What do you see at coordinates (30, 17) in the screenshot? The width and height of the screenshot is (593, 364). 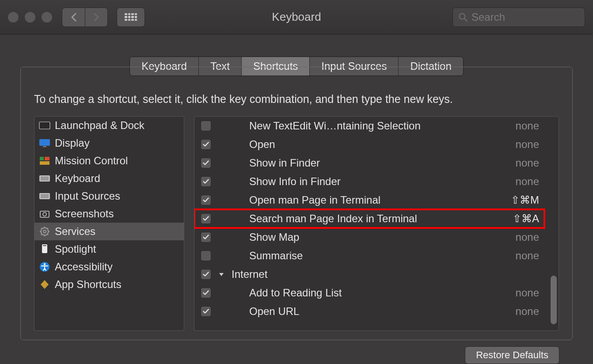 I see `window-controls` at bounding box center [30, 17].